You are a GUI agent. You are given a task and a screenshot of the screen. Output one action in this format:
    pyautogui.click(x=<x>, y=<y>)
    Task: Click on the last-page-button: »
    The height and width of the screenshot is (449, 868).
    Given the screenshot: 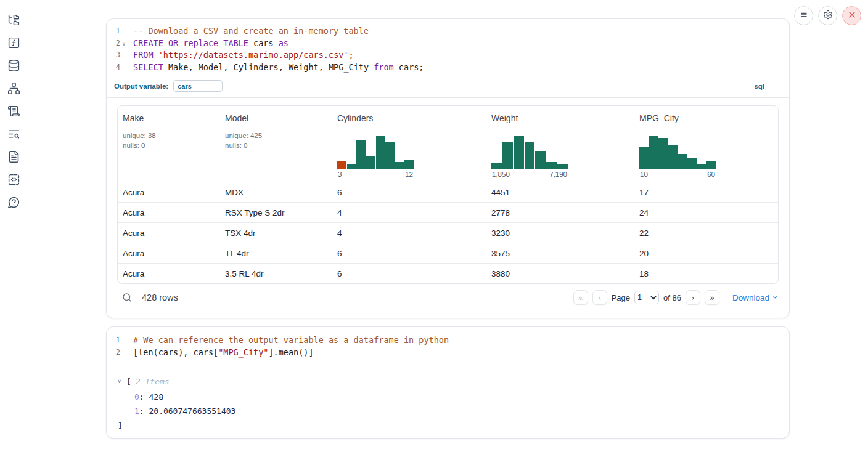 What is the action you would take?
    pyautogui.click(x=712, y=297)
    